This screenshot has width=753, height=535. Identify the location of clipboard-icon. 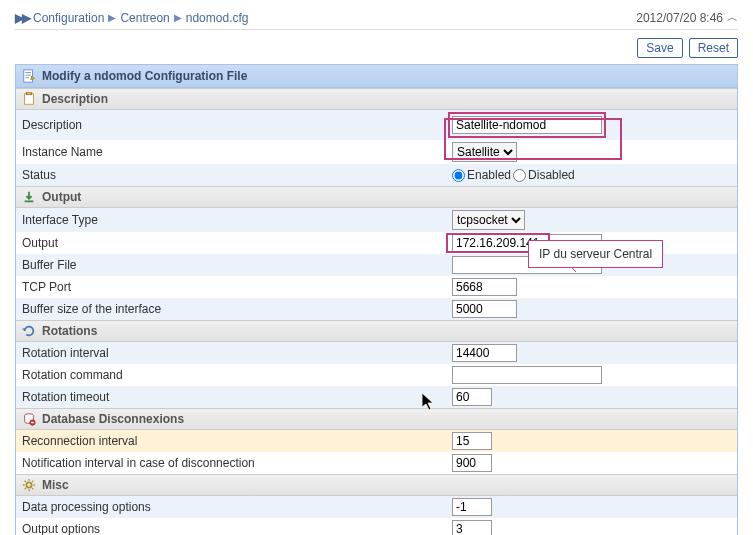
(29, 99).